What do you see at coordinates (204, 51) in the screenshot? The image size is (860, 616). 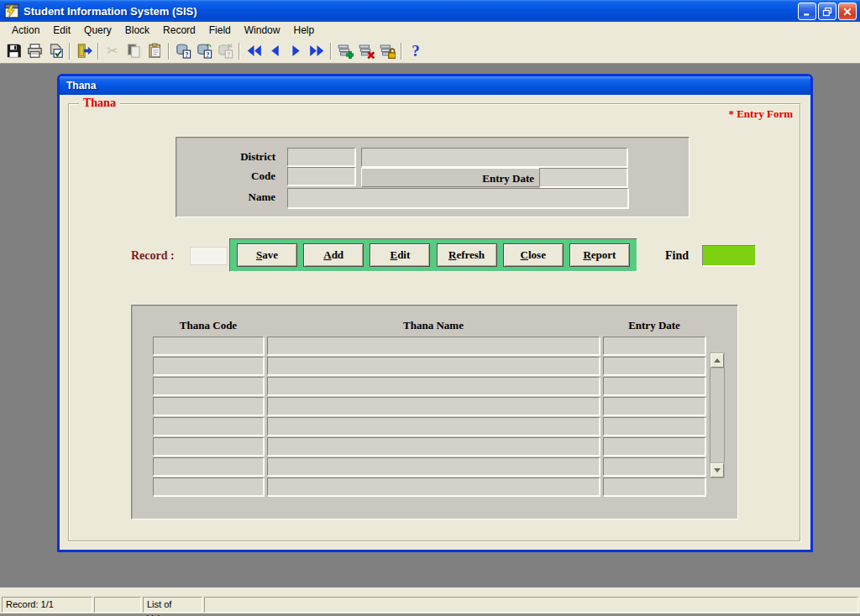 I see `execute-query-icon: ?` at bounding box center [204, 51].